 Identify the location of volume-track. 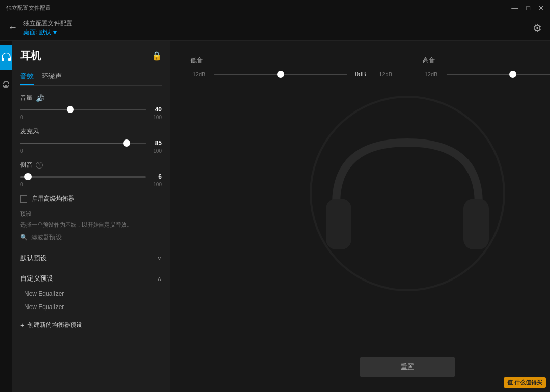
(83, 110).